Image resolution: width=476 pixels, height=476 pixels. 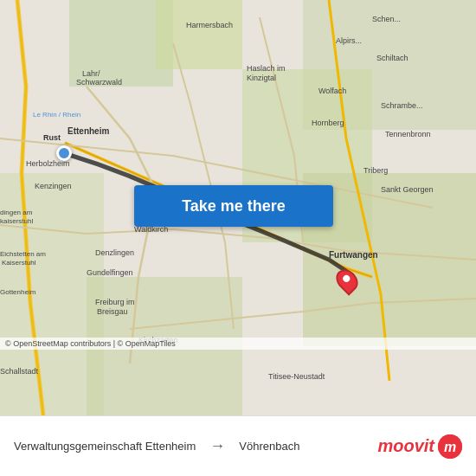 I want to click on take-me-there-button: Take me there, so click(x=234, y=206).